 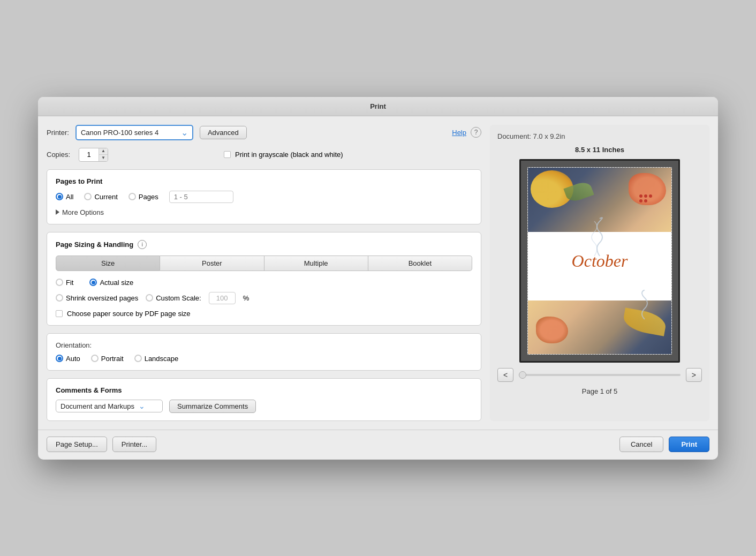 I want to click on page-sizing-title-row: Page Sizing & Handling i, so click(x=264, y=244).